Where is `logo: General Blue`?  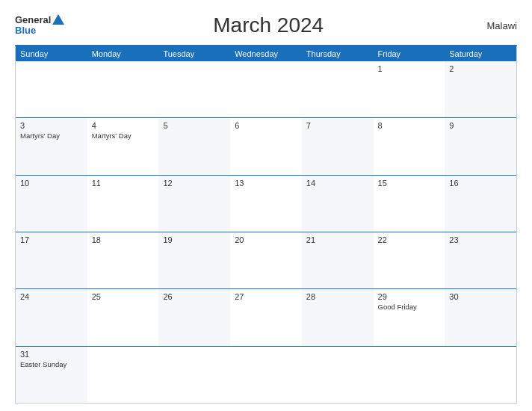 logo: General Blue is located at coordinates (40, 25).